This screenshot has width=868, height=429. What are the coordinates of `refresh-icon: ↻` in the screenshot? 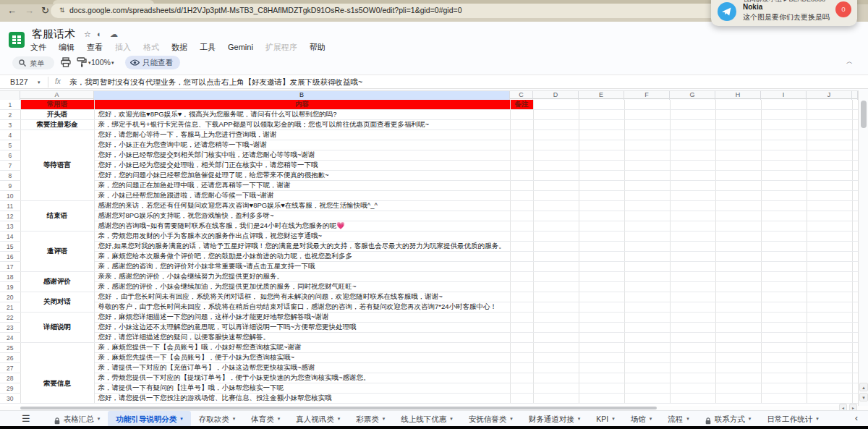 It's located at (45, 11).